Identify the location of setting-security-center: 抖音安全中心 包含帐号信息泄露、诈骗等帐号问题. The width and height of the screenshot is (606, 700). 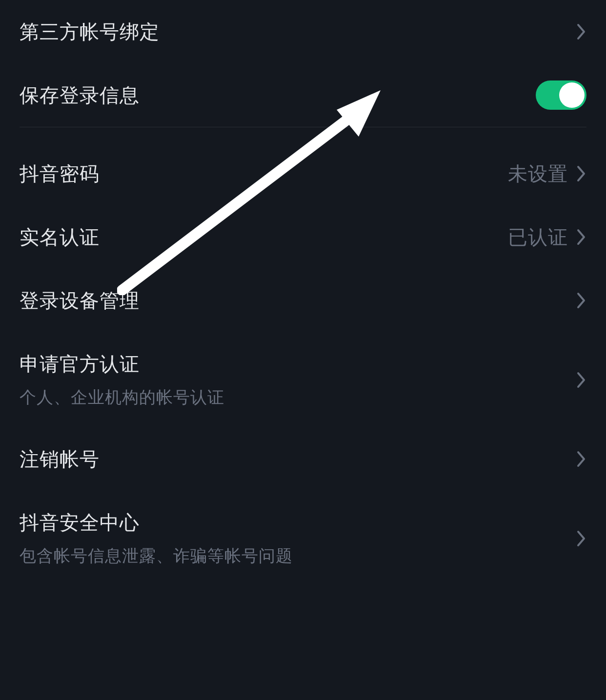
(303, 539).